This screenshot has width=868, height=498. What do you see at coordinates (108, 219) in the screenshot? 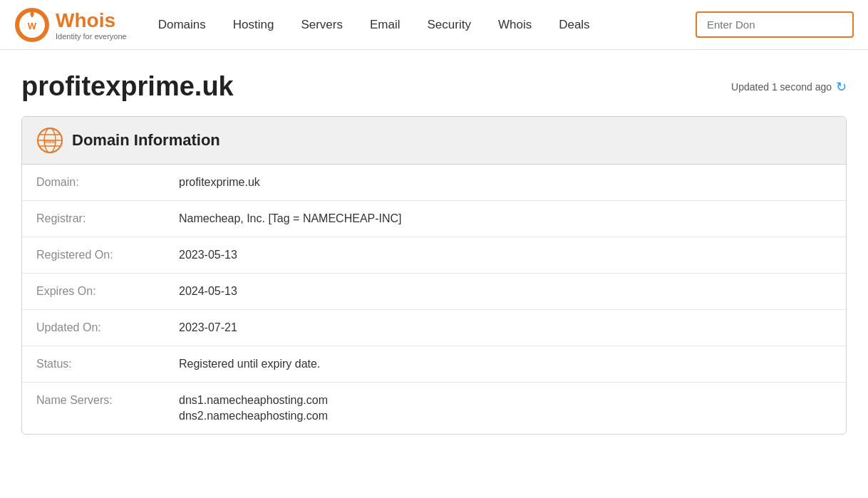
I see `label-registrar: Registrar:` at bounding box center [108, 219].